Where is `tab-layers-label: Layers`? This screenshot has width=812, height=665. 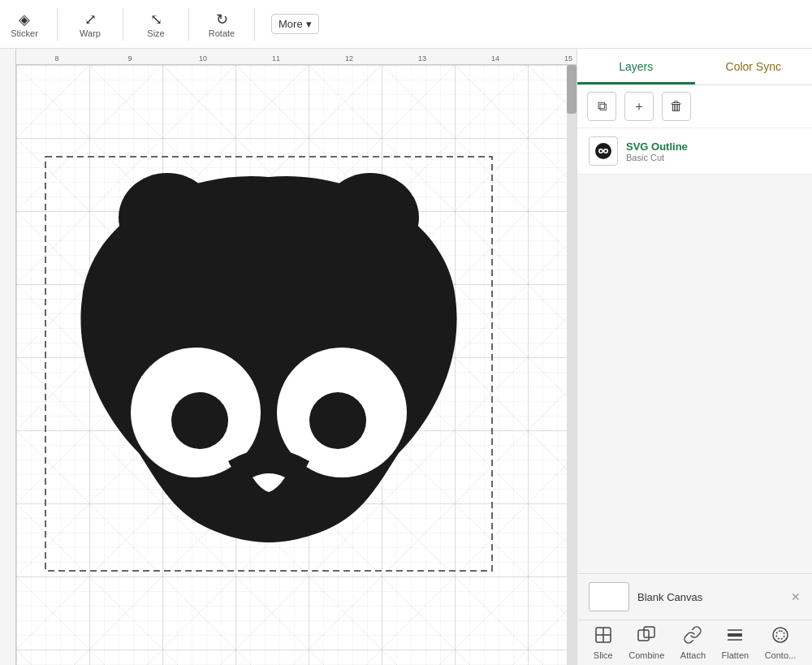 tab-layers-label: Layers is located at coordinates (636, 67).